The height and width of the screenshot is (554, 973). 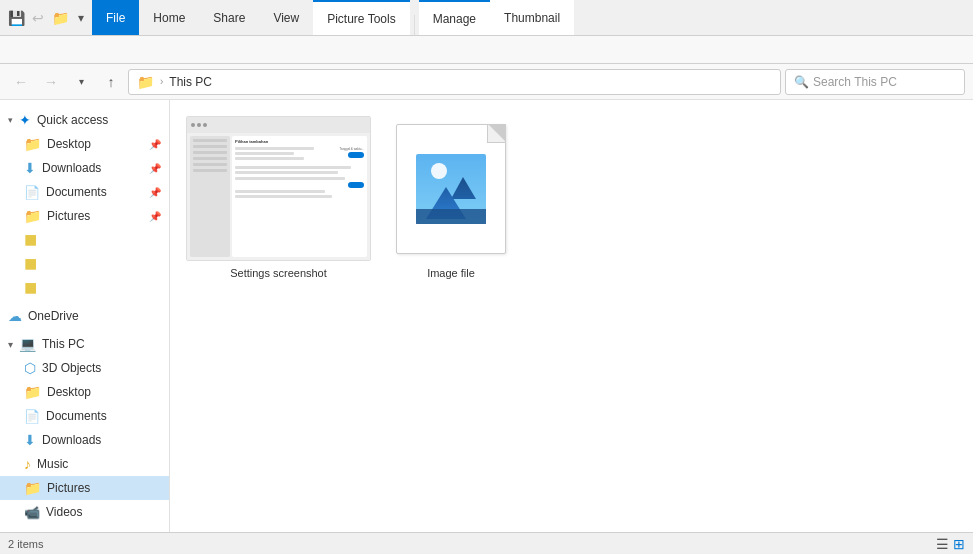 I want to click on screenshot-body: Pilihan tambahan Tanggal & waktu..., so click(x=278, y=196).